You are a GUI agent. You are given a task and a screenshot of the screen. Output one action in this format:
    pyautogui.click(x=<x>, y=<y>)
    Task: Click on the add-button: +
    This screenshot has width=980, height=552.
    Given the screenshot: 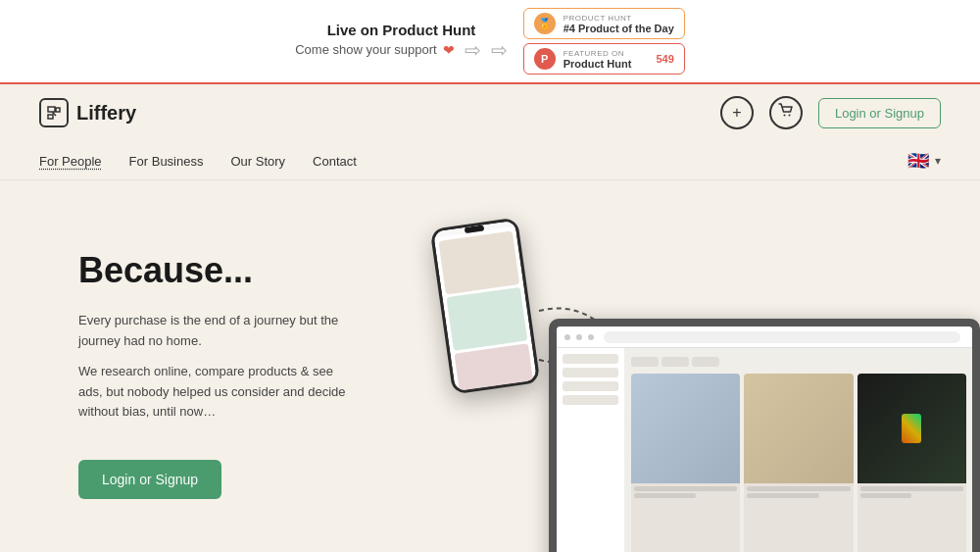 What is the action you would take?
    pyautogui.click(x=737, y=113)
    